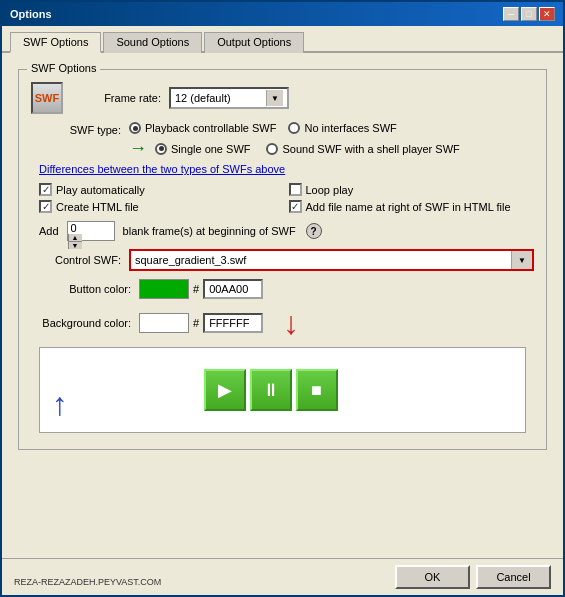  I want to click on close-button: ✕, so click(547, 14).